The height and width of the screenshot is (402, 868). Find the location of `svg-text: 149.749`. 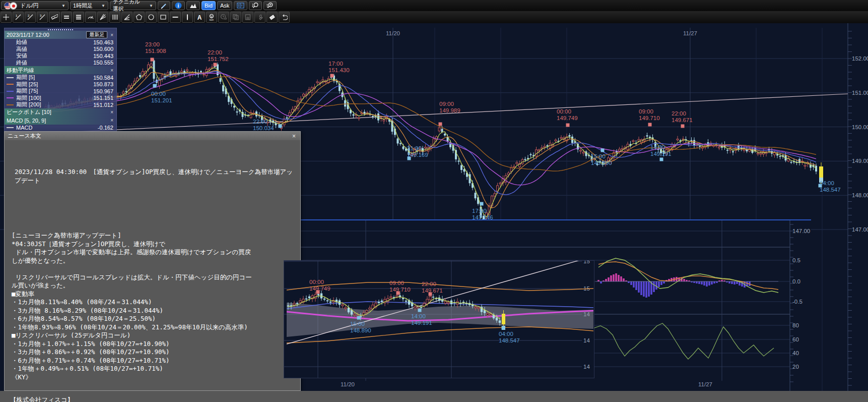

svg-text: 149.749 is located at coordinates (320, 289).